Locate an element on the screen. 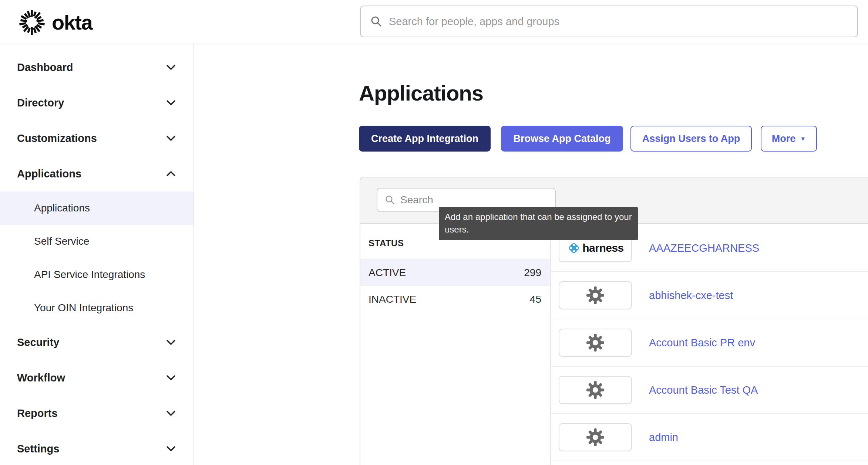 This screenshot has height=465, width=868. assign-users-to-app-button: Assign Users to App is located at coordinates (691, 139).